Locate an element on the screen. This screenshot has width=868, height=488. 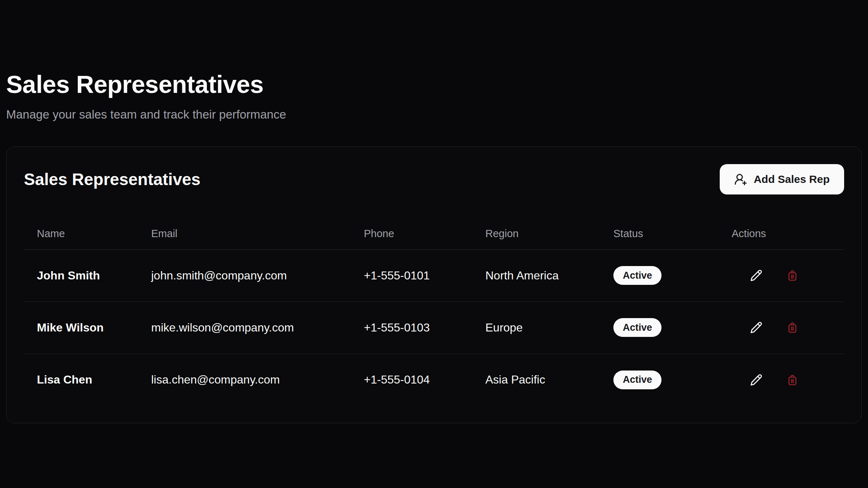
page-subtitle: Manage your sales team and track their p… is located at coordinates (434, 115).